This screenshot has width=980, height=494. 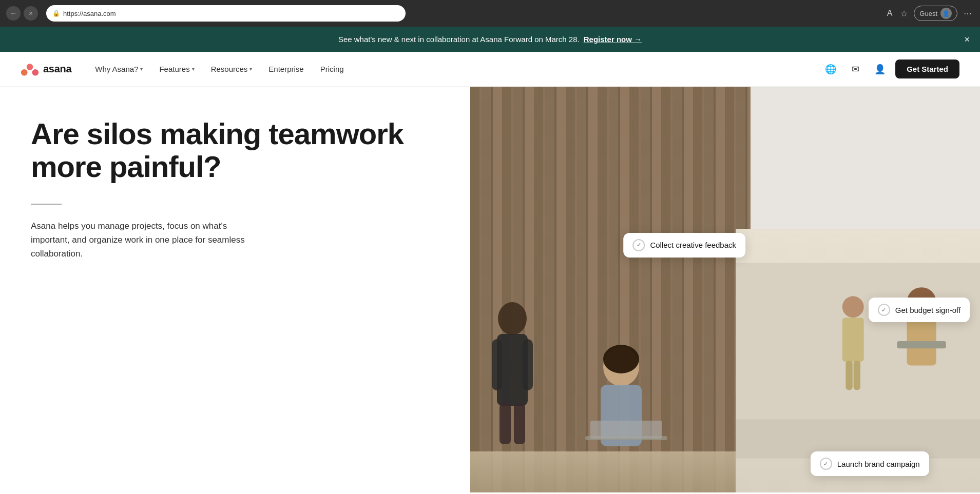 I want to click on why-asana-label: Why Asana?, so click(x=117, y=69).